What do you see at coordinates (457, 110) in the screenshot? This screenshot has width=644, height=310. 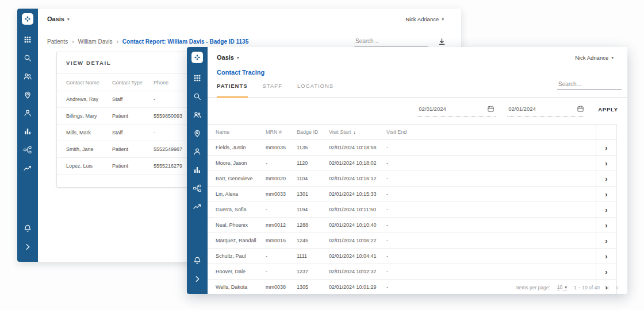 I see `date-start-field: 02/01/2024` at bounding box center [457, 110].